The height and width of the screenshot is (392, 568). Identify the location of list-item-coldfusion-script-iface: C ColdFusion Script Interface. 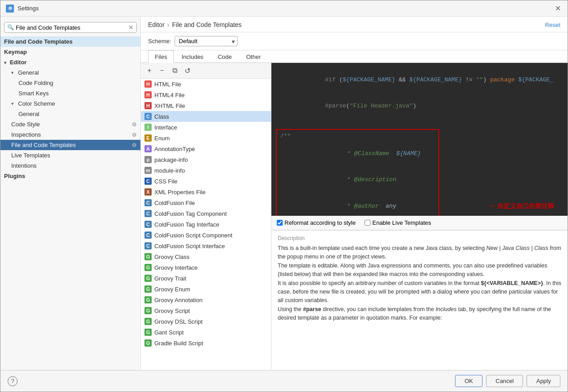
(206, 246).